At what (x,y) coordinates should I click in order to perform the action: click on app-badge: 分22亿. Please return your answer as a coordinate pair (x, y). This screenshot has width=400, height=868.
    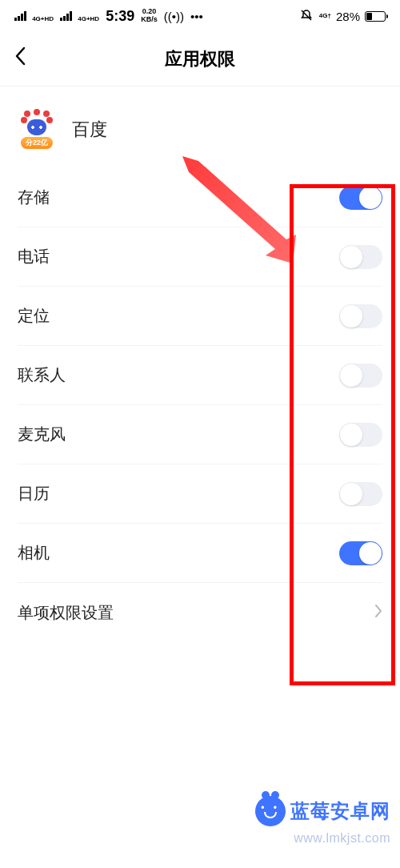
    Looking at the image, I should click on (37, 143).